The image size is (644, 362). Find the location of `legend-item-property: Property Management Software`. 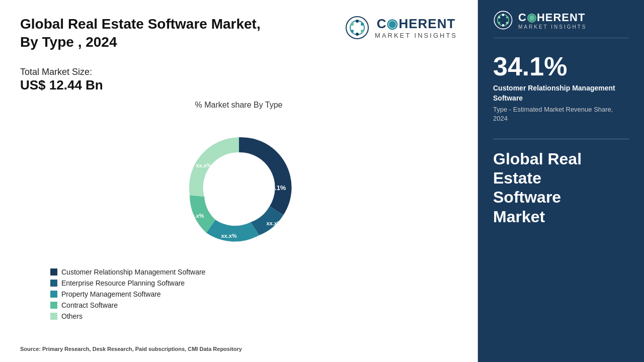

legend-item-property: Property Management Software is located at coordinates (128, 294).